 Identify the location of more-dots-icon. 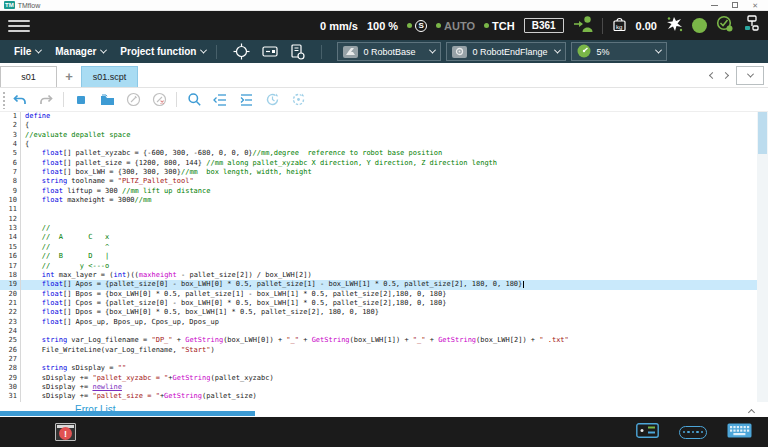
(693, 432).